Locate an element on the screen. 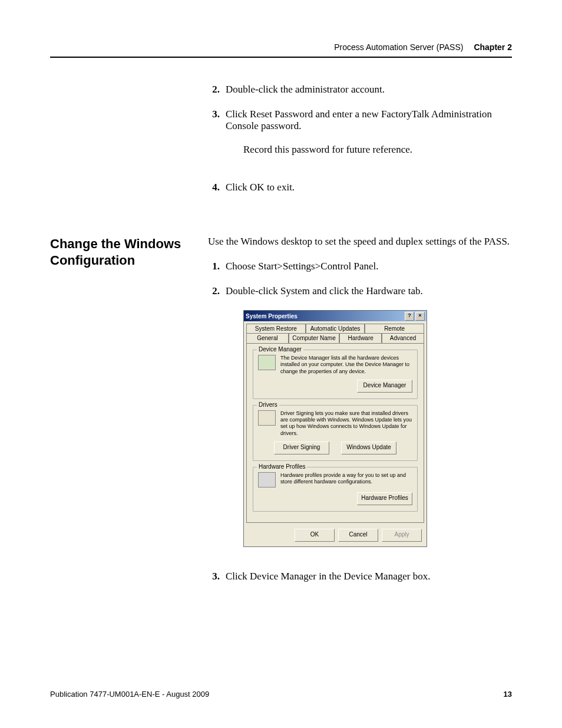 The image size is (562, 728). tab-remote: Remote is located at coordinates (395, 328).